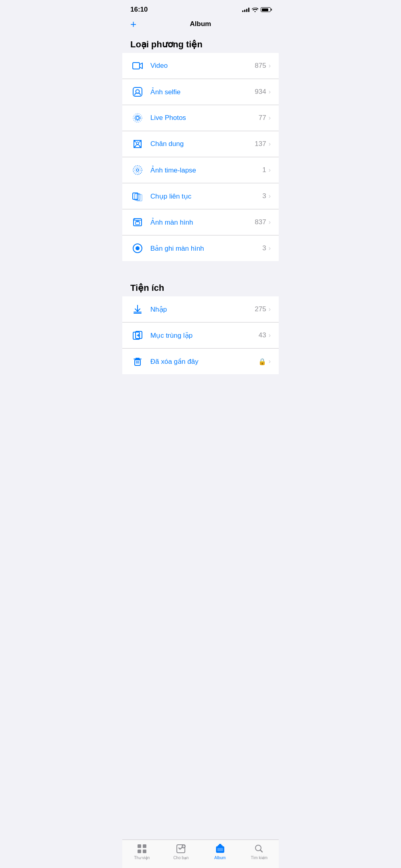 This screenshot has width=401, height=868. Describe the element at coordinates (265, 10) in the screenshot. I see `battery-icon` at that location.